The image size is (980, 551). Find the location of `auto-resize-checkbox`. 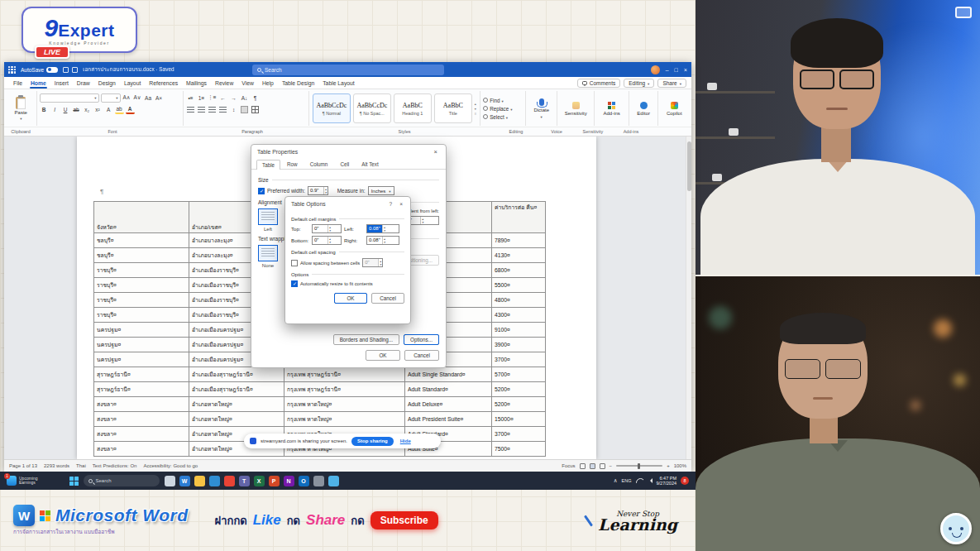

auto-resize-checkbox is located at coordinates (294, 284).